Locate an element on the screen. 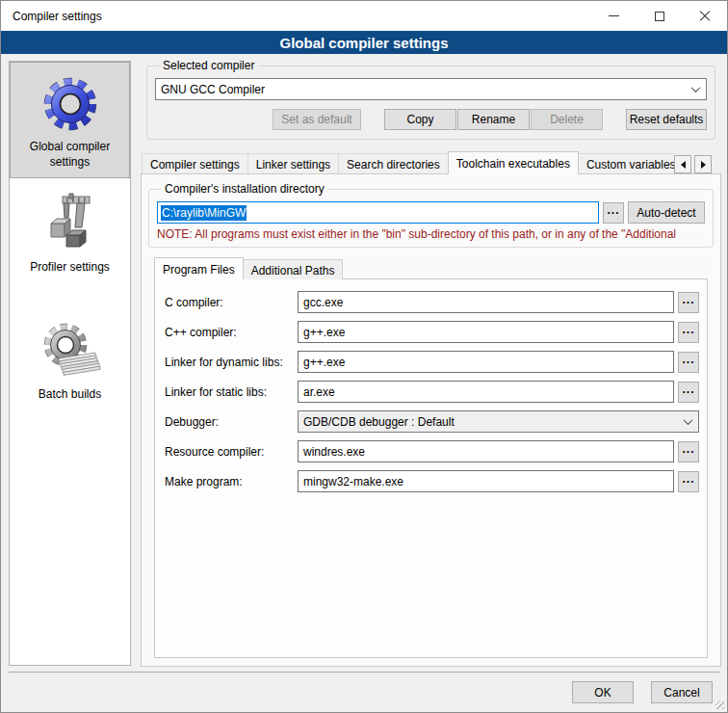 The height and width of the screenshot is (713, 728). compiler-select-value: GNU GCC Compiler is located at coordinates (213, 90).